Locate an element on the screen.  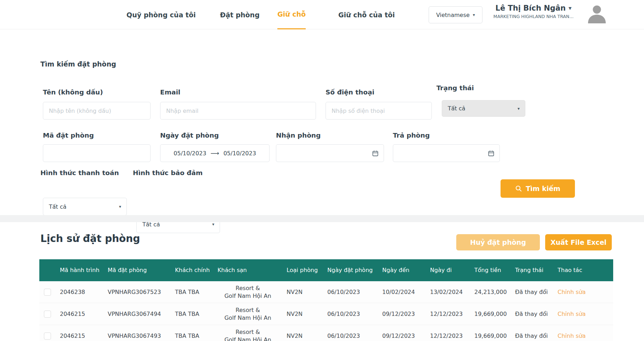
checkout-date-picker is located at coordinates (446, 153).